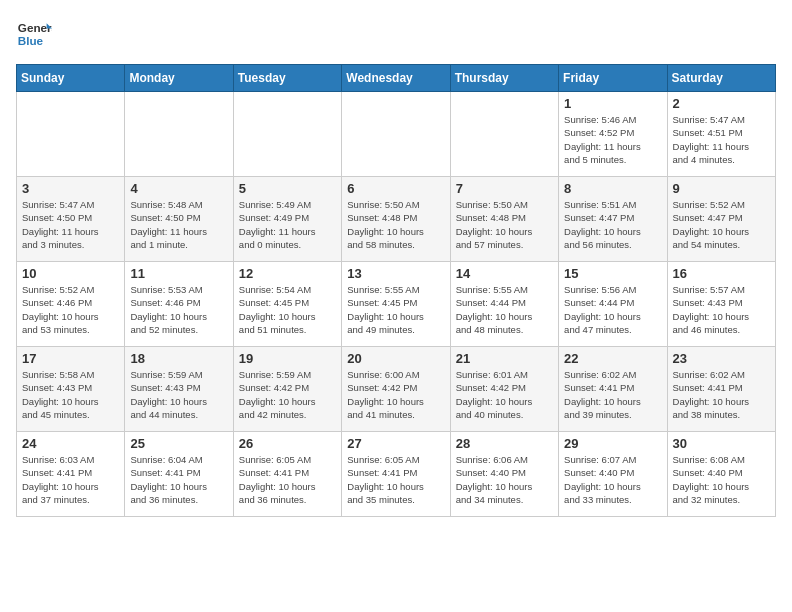 This screenshot has height=612, width=792. What do you see at coordinates (721, 134) in the screenshot?
I see `calendar-cell: 2Sunrise: 5:47 AM Sunset: 4:51 PM Daylig…` at bounding box center [721, 134].